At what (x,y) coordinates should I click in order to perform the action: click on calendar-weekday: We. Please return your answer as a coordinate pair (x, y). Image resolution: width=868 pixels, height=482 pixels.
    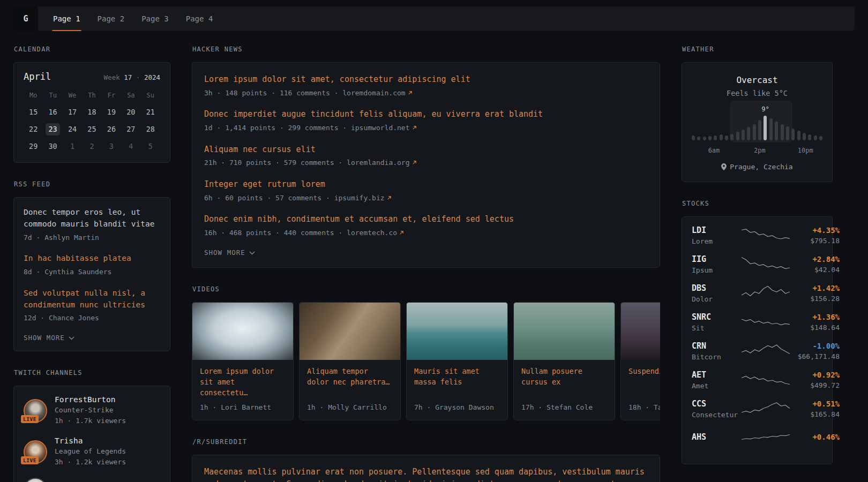
    Looking at the image, I should click on (72, 95).